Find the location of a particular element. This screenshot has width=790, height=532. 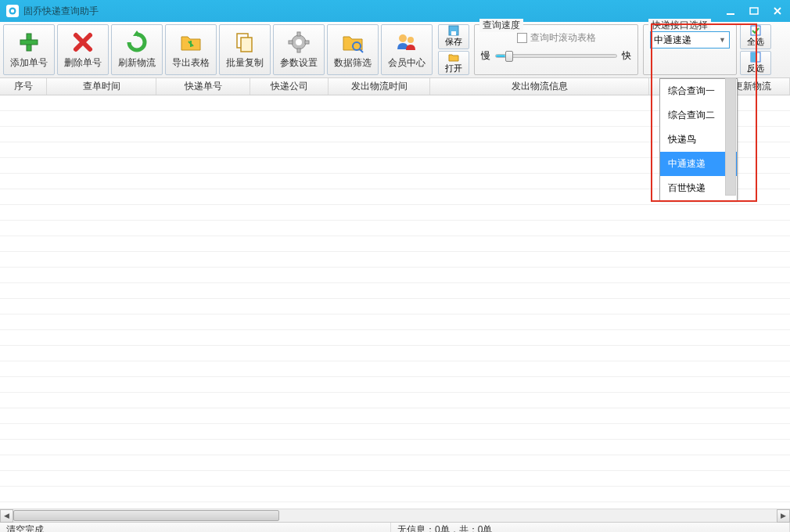

window-title: 固乔快递查询助手 is located at coordinates (374, 11).